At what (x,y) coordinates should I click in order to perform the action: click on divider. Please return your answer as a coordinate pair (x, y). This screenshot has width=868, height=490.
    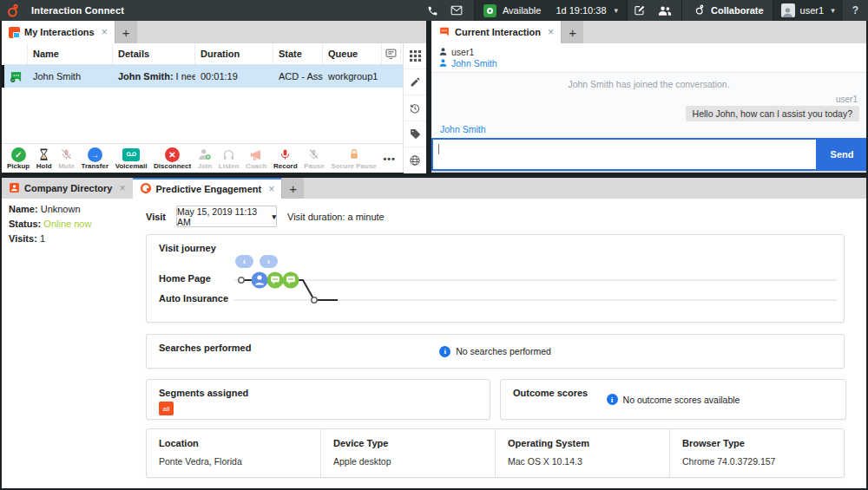
    Looking at the image, I should click on (682, 10).